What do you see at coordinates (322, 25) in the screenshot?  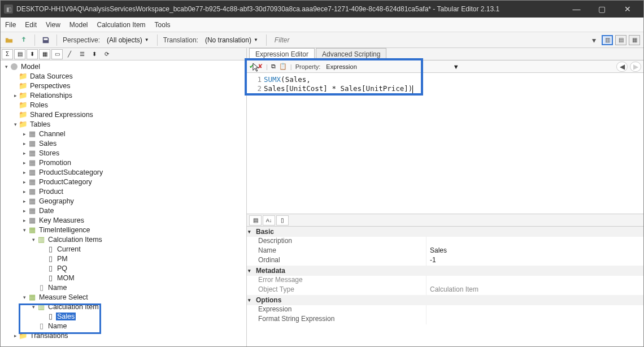 I see `menu-bar: File Edit View Model Calculation Item To…` at bounding box center [322, 25].